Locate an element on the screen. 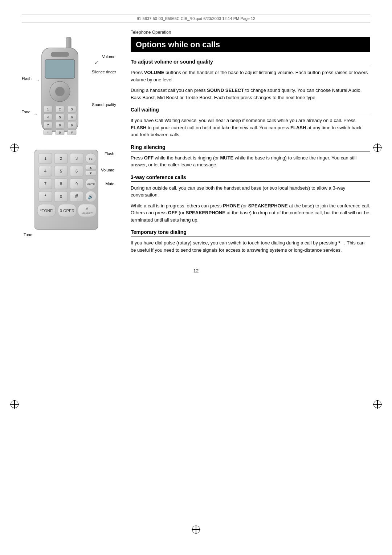 This screenshot has width=392, height=555. handset-diagram: 1 2 3 4 5 6 7 is located at coordinates (69, 86).